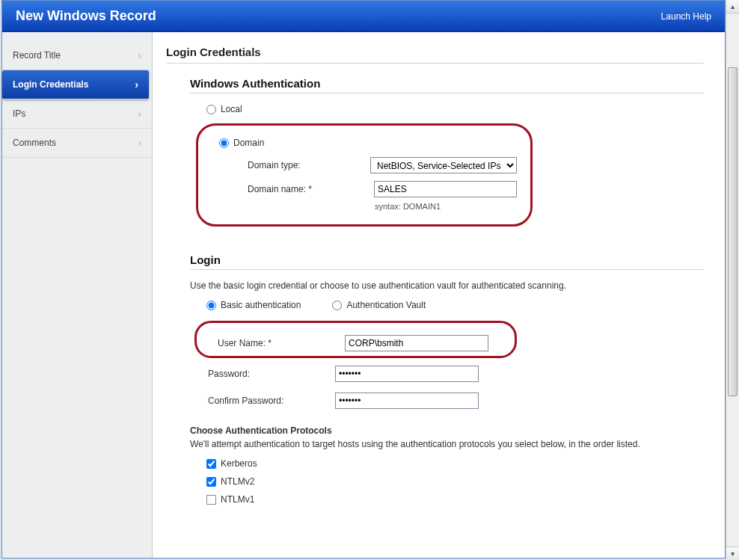  Describe the element at coordinates (238, 499) in the screenshot. I see `checkbox-ntlmv1-label: NTLMv1` at that location.